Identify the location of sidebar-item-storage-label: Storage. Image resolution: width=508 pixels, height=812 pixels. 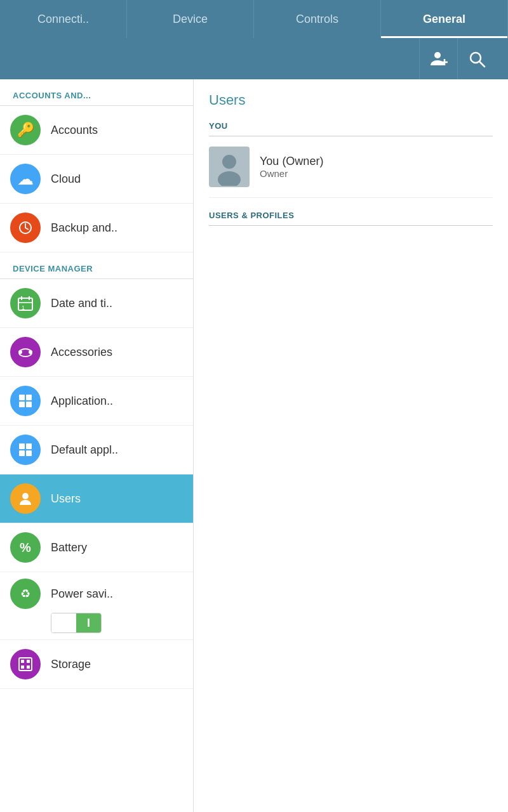
(71, 665).